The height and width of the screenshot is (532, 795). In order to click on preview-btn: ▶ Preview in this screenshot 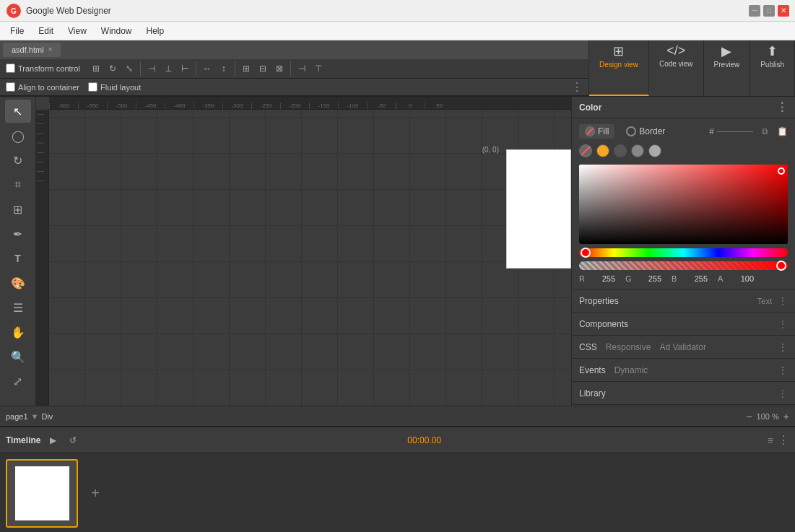, I will do `click(728, 68)`.